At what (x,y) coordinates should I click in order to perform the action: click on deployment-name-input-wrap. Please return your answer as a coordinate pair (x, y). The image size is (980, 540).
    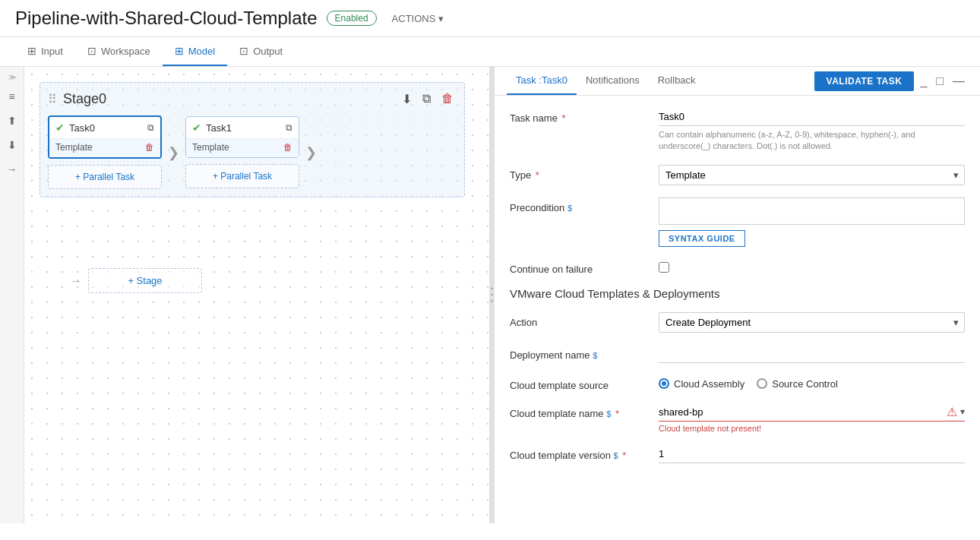
    Looking at the image, I should click on (811, 354).